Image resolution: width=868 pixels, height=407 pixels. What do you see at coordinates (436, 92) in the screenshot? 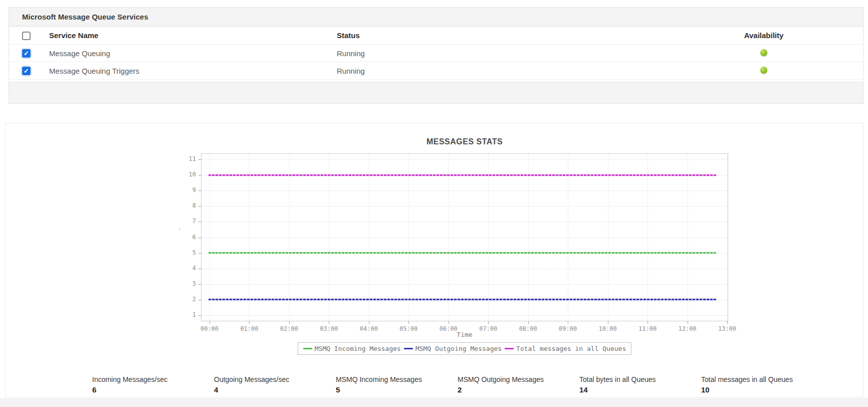
I see `table-footer` at bounding box center [436, 92].